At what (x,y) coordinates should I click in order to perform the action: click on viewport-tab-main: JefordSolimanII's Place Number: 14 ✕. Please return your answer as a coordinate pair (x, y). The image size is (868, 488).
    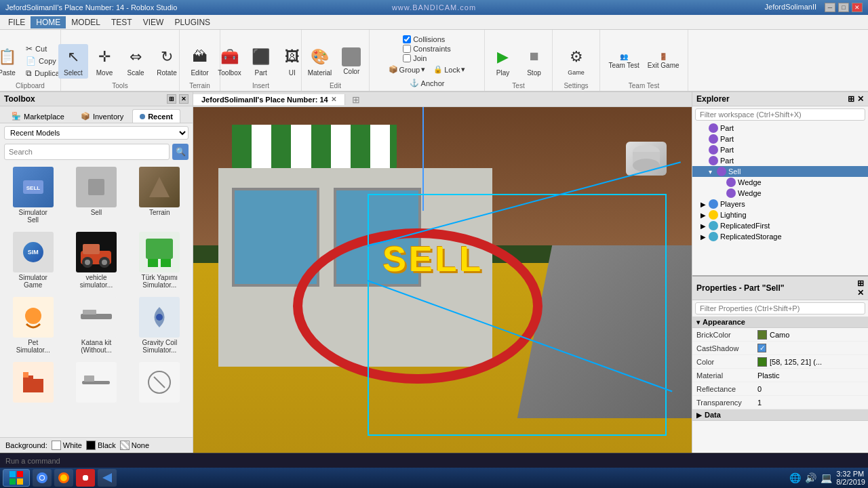
    Looking at the image, I should click on (269, 100).